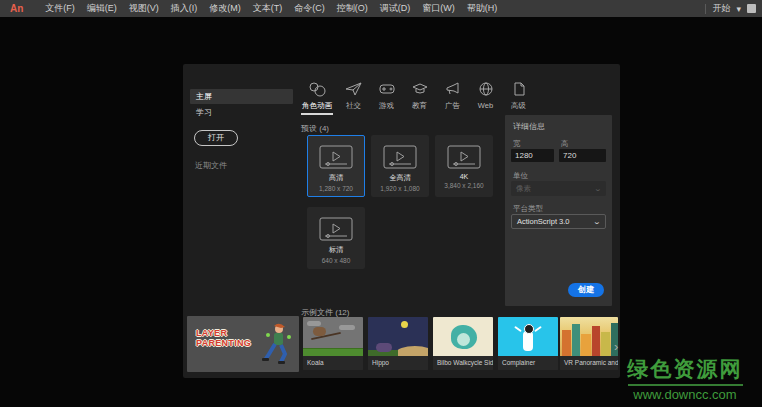  I want to click on chevron-down-icon: ▾, so click(738, 9).